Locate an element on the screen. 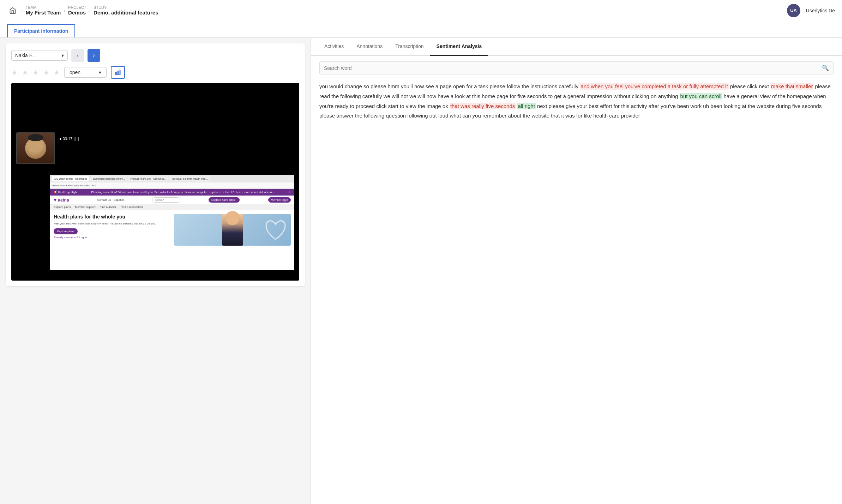 The width and height of the screenshot is (842, 504). participant-name: Nakia E. is located at coordinates (25, 55).